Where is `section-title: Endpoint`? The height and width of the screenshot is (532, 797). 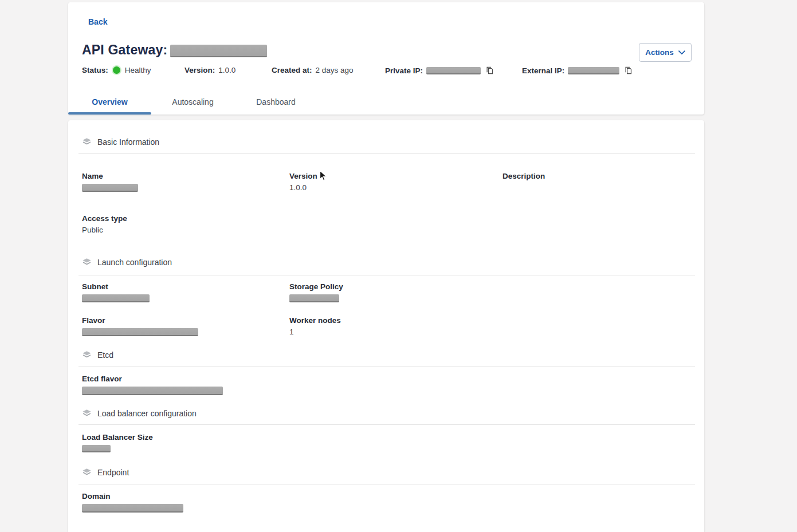 section-title: Endpoint is located at coordinates (113, 472).